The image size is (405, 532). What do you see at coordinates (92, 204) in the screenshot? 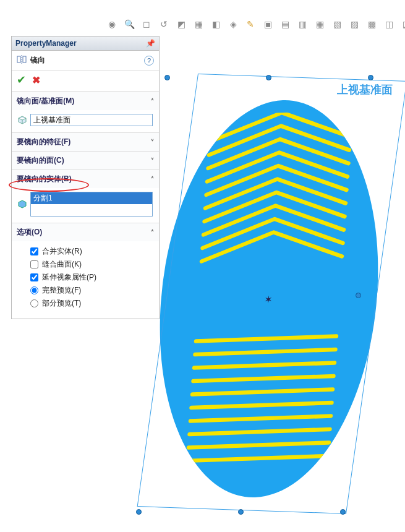
I see `bodies-listbox: 分割1` at bounding box center [92, 204].